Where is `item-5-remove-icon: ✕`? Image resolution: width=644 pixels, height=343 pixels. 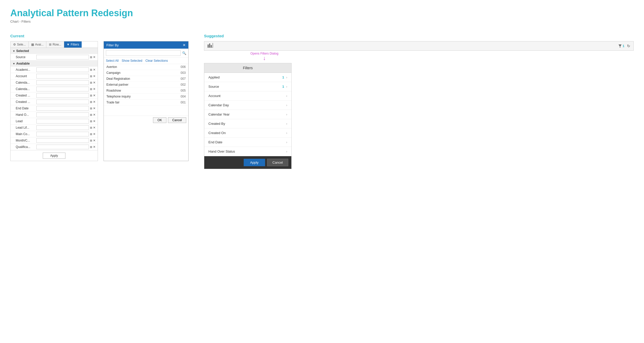
item-5-remove-icon: ✕ is located at coordinates (94, 102).